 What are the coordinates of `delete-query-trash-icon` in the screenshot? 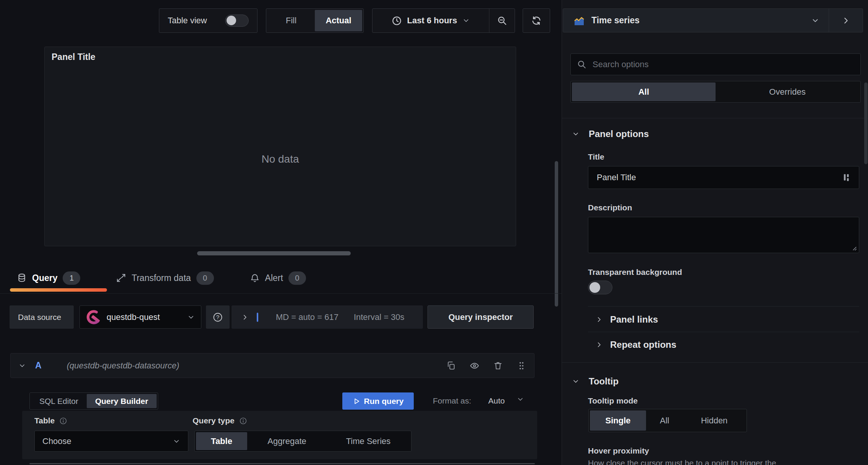 It's located at (498, 366).